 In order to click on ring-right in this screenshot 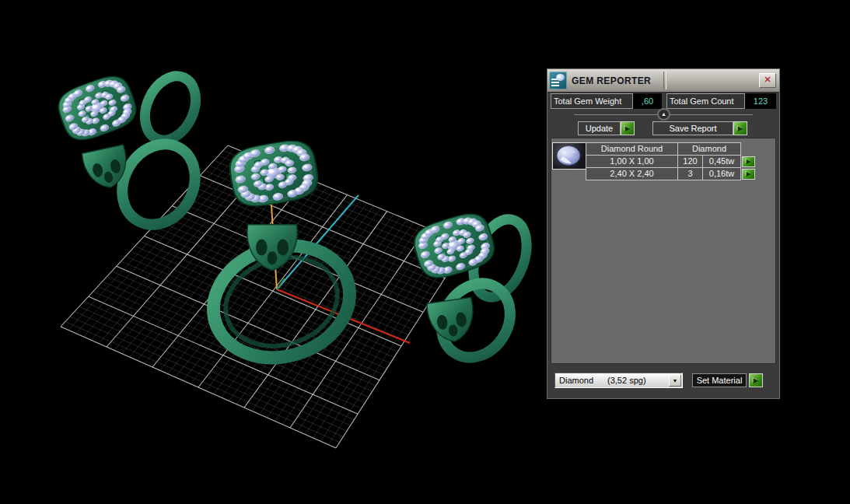, I will do `click(473, 289)`.